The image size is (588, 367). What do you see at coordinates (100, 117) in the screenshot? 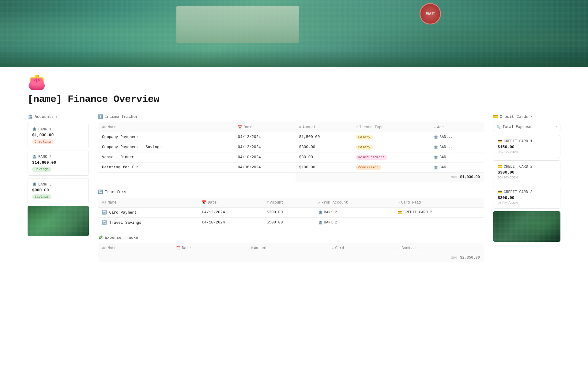
I see `income-tracker-icon: ℹ️` at bounding box center [100, 117].